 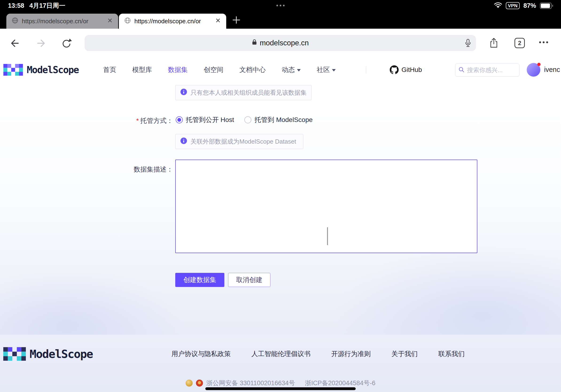 What do you see at coordinates (173, 21) in the screenshot?
I see `browser-tab-active: https://modelscope.cn/or` at bounding box center [173, 21].